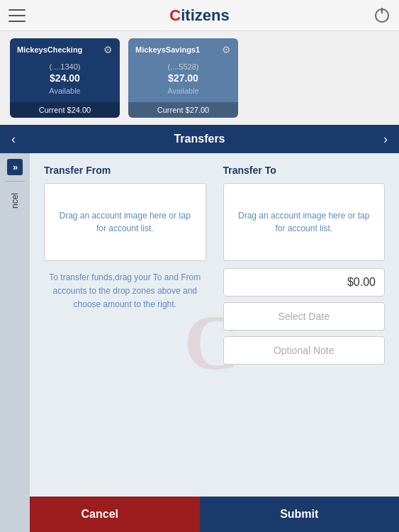 The width and height of the screenshot is (399, 532). Describe the element at coordinates (382, 16) in the screenshot. I see `power-button` at that location.